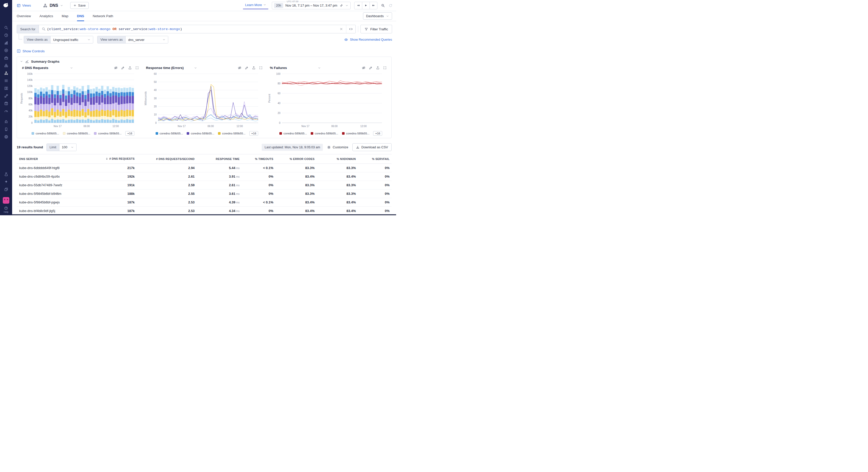  Describe the element at coordinates (6, 189) in the screenshot. I see `sidebar-item-layers` at that location.